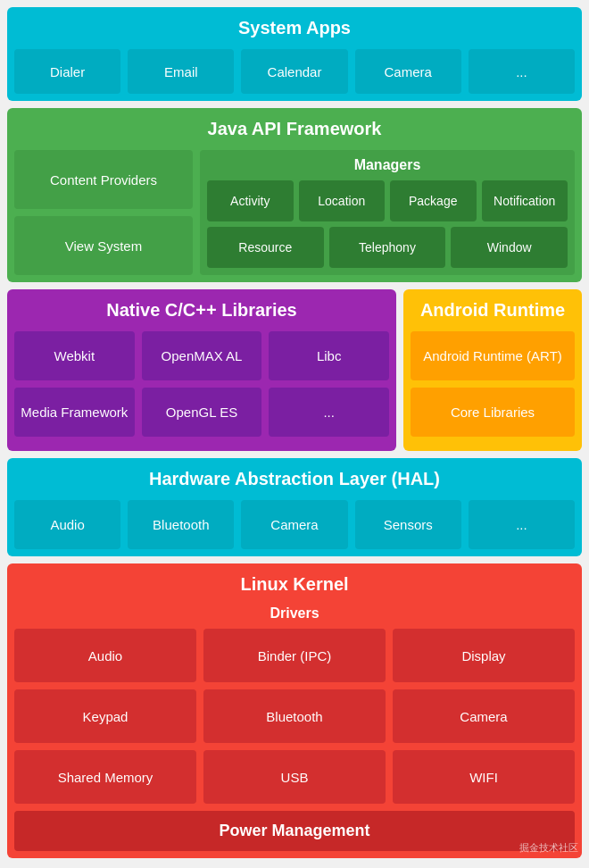 This screenshot has width=589, height=868. I want to click on managers-row2: Resource Telephony Window, so click(387, 247).